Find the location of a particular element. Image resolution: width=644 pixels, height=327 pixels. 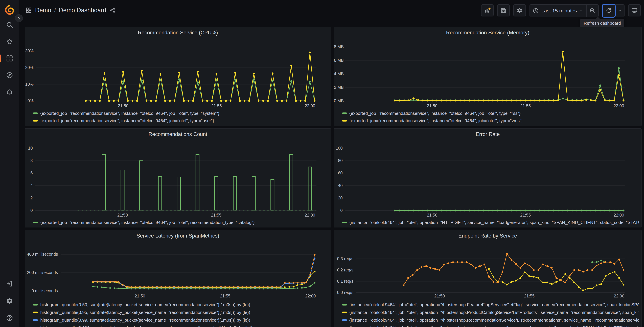

y-tick-label: 0 milliseconds is located at coordinates (42, 291).